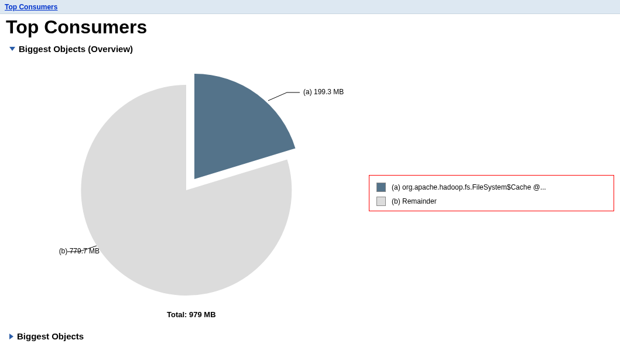 This screenshot has width=620, height=364. What do you see at coordinates (310, 27) in the screenshot?
I see `page-title: Top Consumers` at bounding box center [310, 27].